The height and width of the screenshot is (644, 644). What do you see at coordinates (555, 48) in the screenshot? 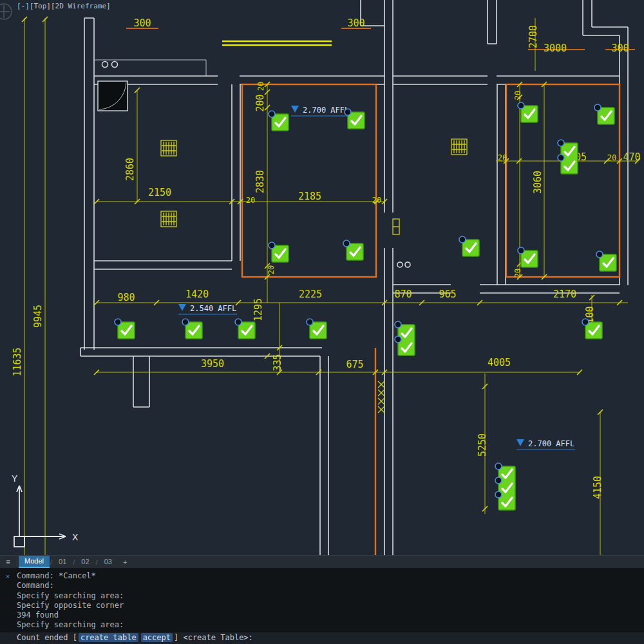
I see `dim-label: 3000` at bounding box center [555, 48].